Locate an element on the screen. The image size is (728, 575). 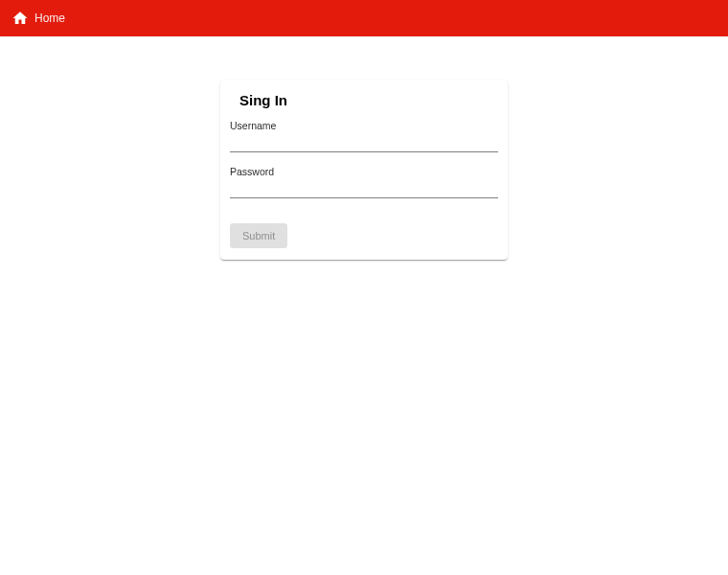
card-title: Sing In is located at coordinates (364, 105).